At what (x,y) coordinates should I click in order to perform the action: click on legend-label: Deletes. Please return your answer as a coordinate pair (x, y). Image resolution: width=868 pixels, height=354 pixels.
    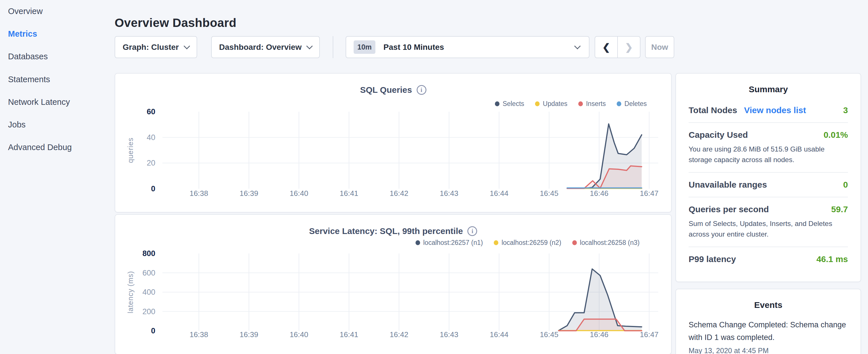
    Looking at the image, I should click on (636, 104).